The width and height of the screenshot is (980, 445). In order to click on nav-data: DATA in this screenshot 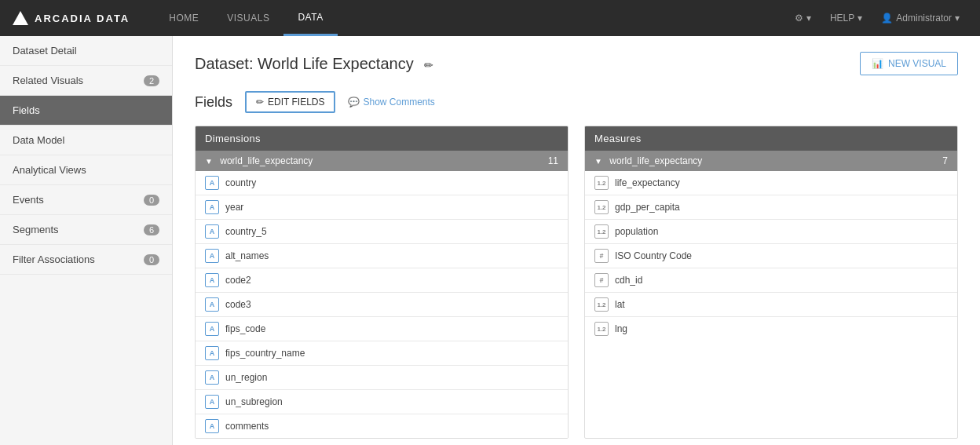, I will do `click(310, 18)`.